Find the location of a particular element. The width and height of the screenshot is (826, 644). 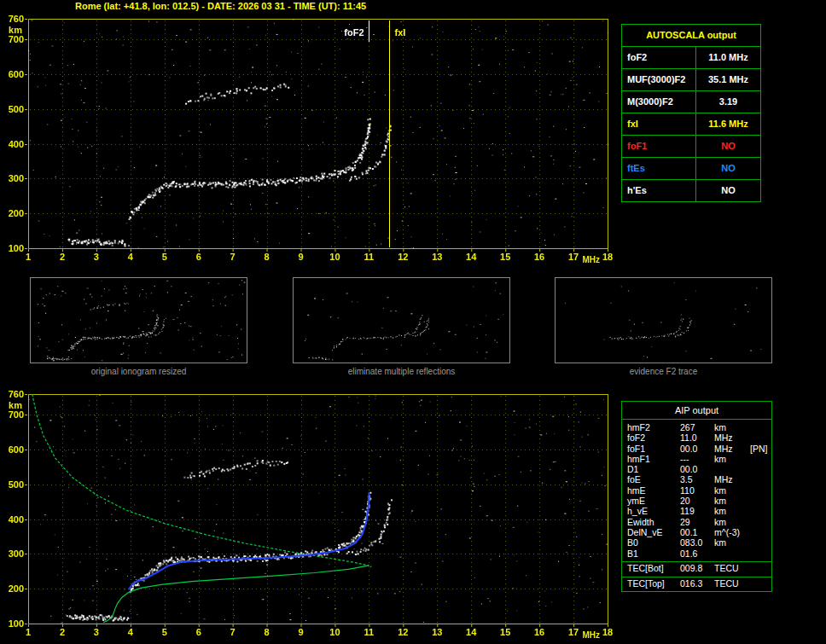

autoscala-param-label: foF1 is located at coordinates (659, 147).